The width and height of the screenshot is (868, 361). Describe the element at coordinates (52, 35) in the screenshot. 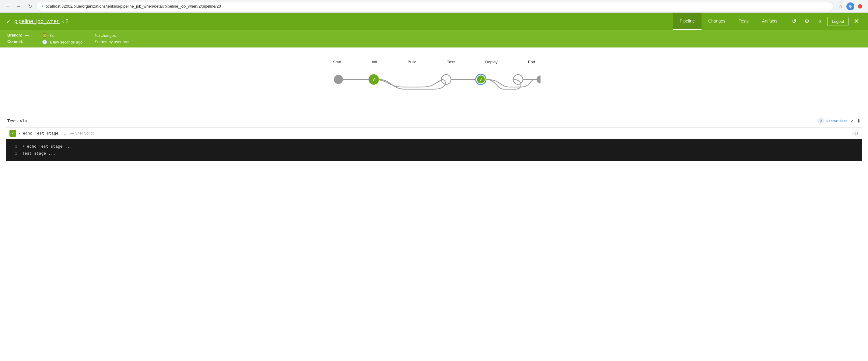

I see `duration-value: 3s` at that location.